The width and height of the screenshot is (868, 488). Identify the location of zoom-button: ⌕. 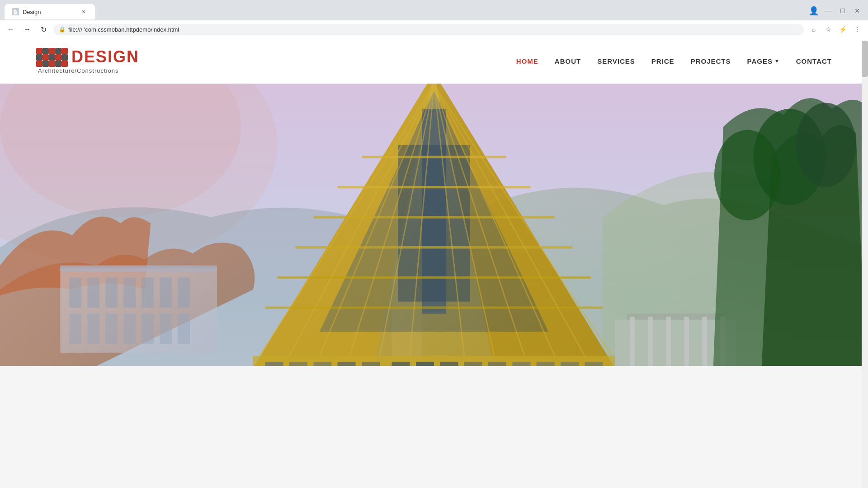
(814, 29).